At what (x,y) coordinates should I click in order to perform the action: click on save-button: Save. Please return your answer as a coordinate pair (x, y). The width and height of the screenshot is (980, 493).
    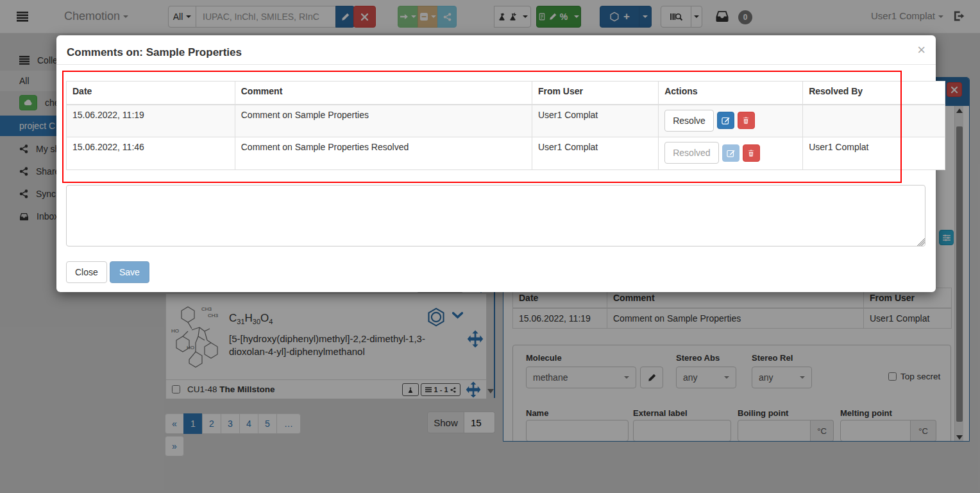
    Looking at the image, I should click on (130, 272).